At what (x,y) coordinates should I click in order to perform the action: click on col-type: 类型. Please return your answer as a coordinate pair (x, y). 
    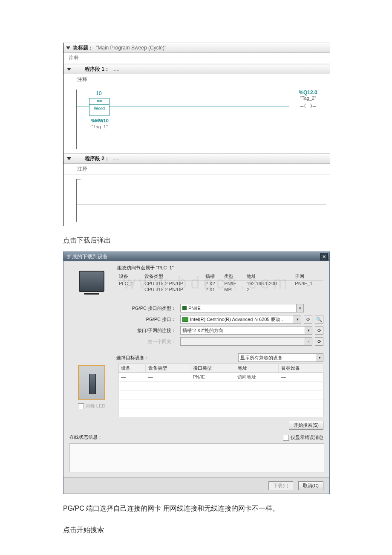
    Looking at the image, I should click on (233, 277).